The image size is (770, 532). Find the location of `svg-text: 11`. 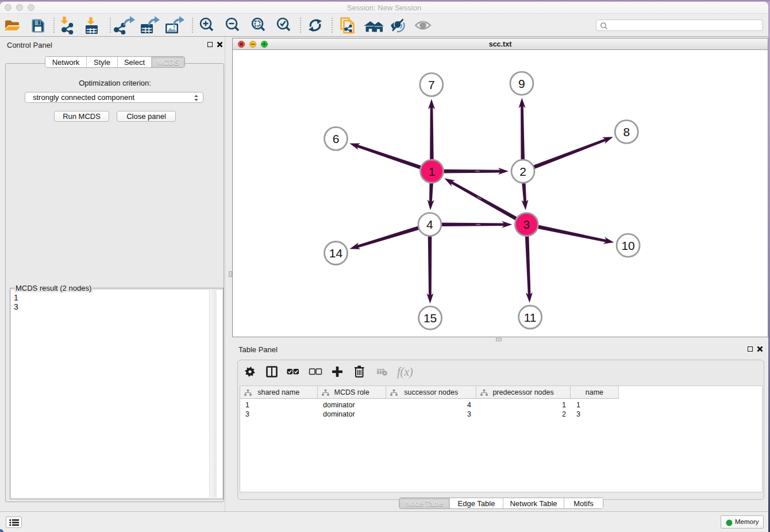

svg-text: 11 is located at coordinates (530, 317).